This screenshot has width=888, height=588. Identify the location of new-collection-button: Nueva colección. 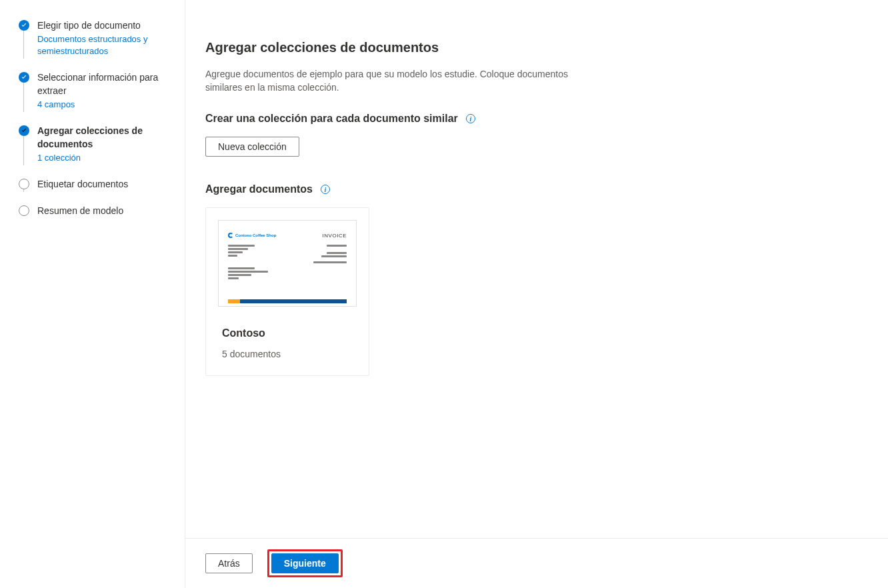
(252, 147).